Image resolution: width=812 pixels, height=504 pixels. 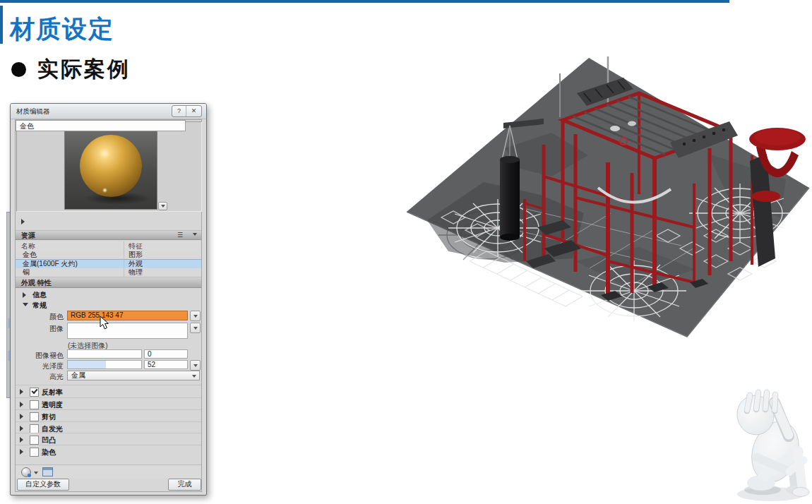 I want to click on image-dropdown-button, so click(x=195, y=328).